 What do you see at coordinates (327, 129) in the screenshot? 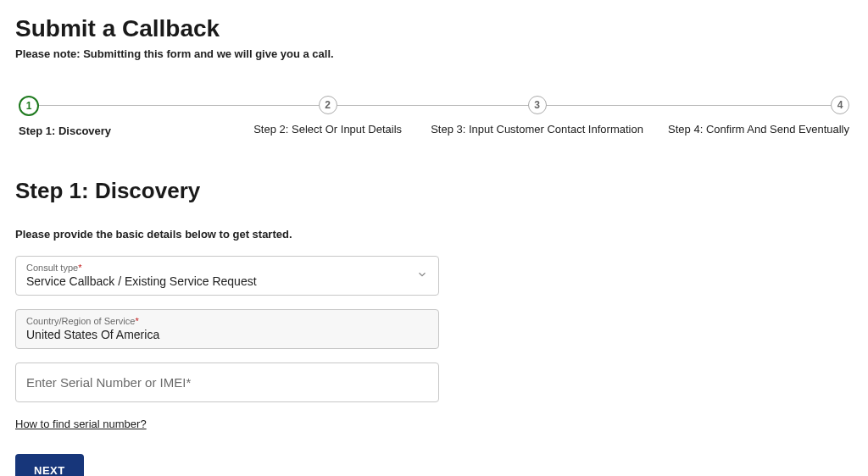
I see `step-2-label: Step 2: Select Or Input Details` at bounding box center [327, 129].